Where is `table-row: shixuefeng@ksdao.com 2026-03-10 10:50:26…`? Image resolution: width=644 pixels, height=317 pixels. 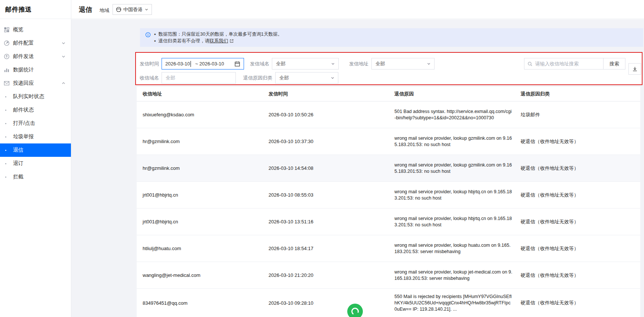 table-row: shixuefeng@ksdao.com 2026-03-10 10:50:26… is located at coordinates (388, 115).